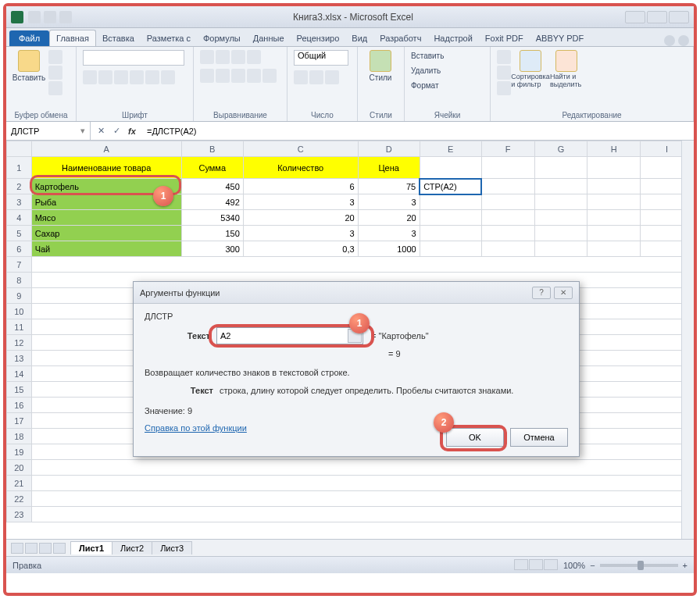  Describe the element at coordinates (20, 499) in the screenshot. I see `row-22: 22` at that location.